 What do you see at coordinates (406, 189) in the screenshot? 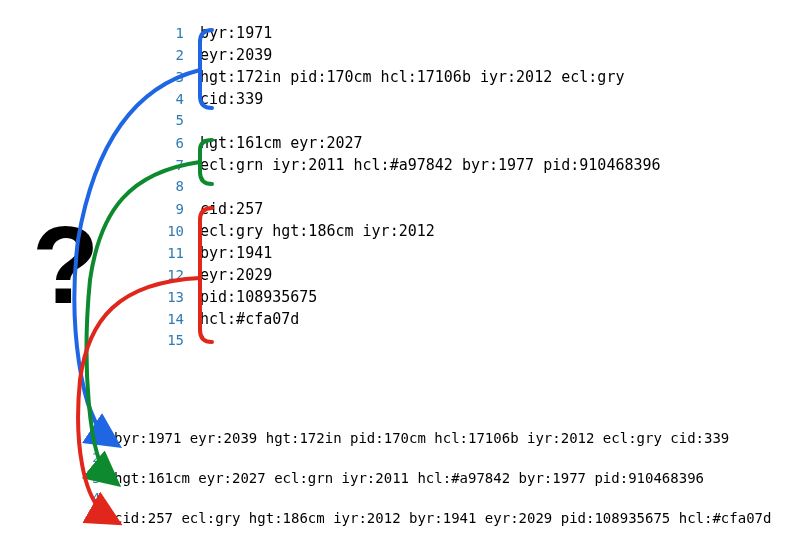
I see `input-line: 8` at bounding box center [406, 189].